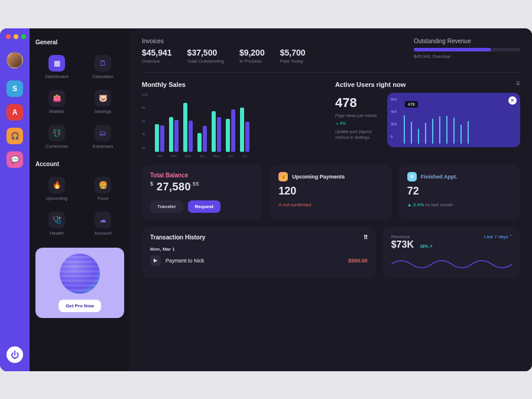 This screenshot has width=532, height=399. What do you see at coordinates (512, 100) in the screenshot?
I see `close-icon: ✕` at bounding box center [512, 100].